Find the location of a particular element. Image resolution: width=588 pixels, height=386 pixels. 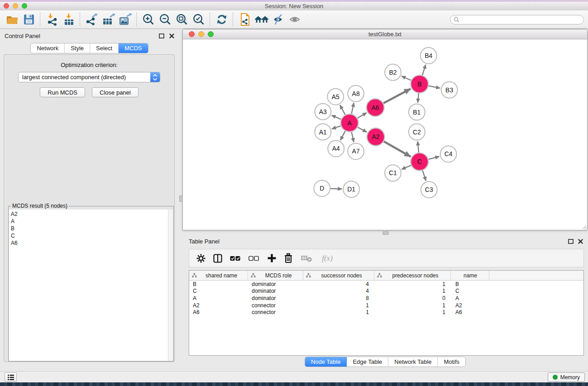

close-mcds-panel-button: Close panel is located at coordinates (115, 92).